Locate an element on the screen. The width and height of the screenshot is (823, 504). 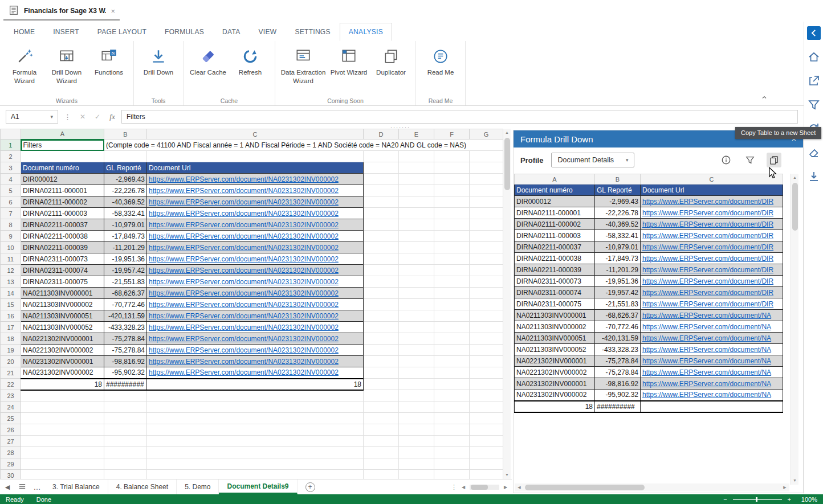
row-header: 16 is located at coordinates (11, 316).